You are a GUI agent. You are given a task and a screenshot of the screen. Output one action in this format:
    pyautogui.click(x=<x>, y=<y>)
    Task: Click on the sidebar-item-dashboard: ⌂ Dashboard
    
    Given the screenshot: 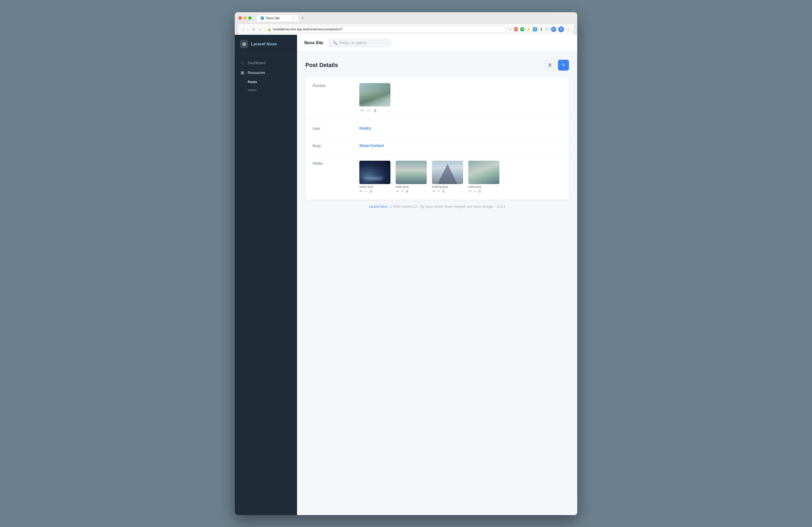 What is the action you would take?
    pyautogui.click(x=266, y=63)
    